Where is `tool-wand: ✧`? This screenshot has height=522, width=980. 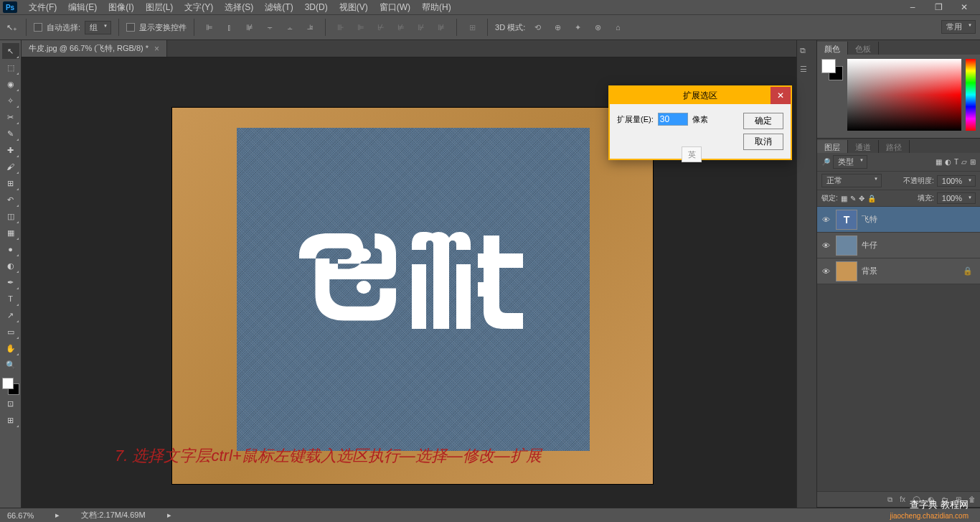
tool-wand: ✧ is located at coordinates (11, 101).